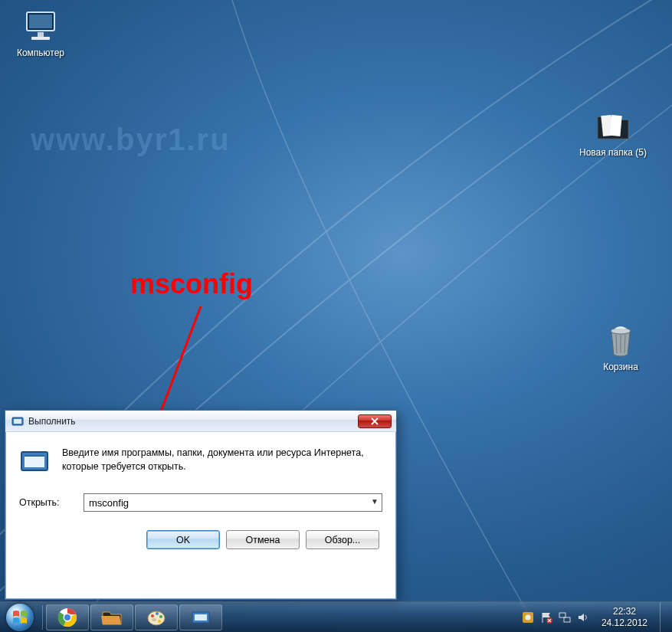 This screenshot has height=632, width=672. What do you see at coordinates (67, 617) in the screenshot?
I see `taskbar-app-chrome` at bounding box center [67, 617].